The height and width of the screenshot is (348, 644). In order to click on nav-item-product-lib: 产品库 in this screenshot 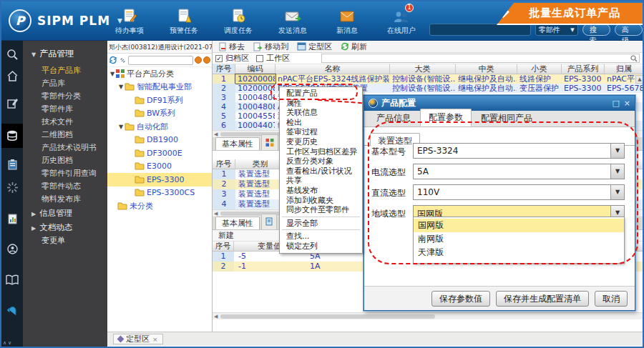, I will do `click(65, 84)`.